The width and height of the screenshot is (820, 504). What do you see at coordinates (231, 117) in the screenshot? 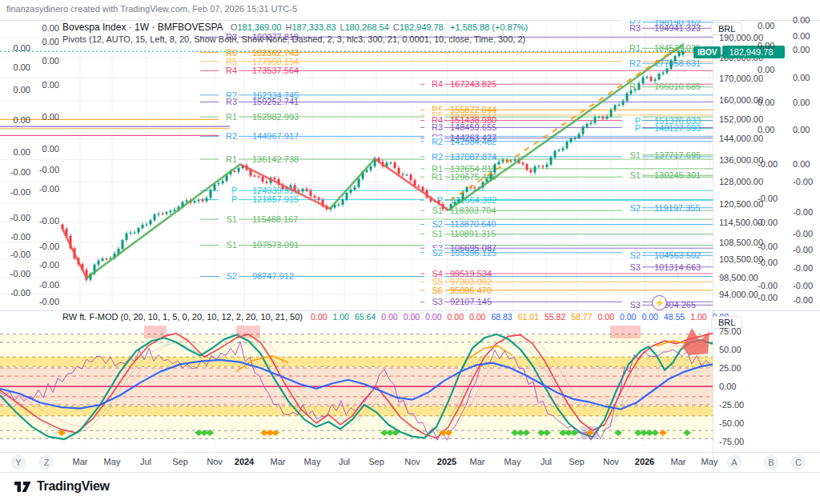
I see `svg-text: R1` at bounding box center [231, 117].